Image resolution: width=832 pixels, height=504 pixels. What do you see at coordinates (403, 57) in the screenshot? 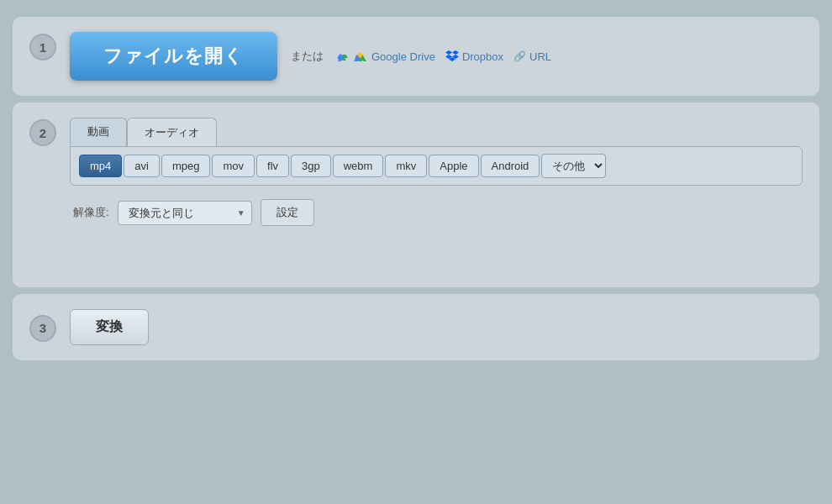
I see `google-drive-label: Google Drive` at bounding box center [403, 57].